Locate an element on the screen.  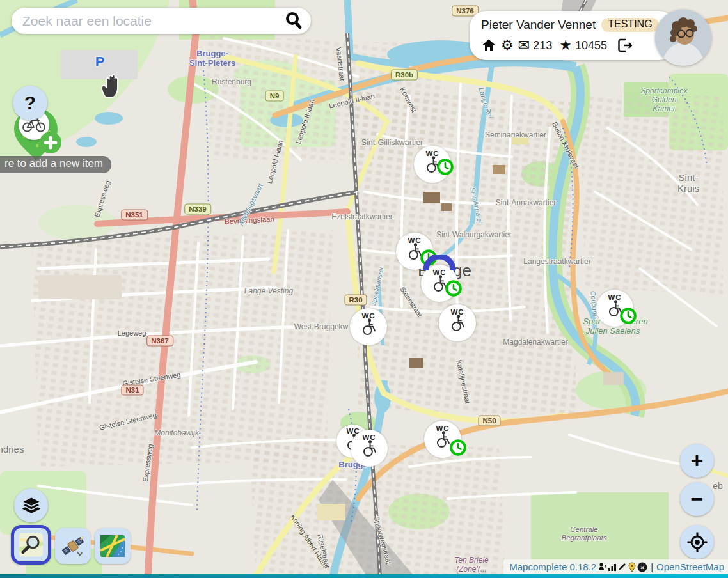
messages-envelope-icon: ✉ is located at coordinates (524, 45).